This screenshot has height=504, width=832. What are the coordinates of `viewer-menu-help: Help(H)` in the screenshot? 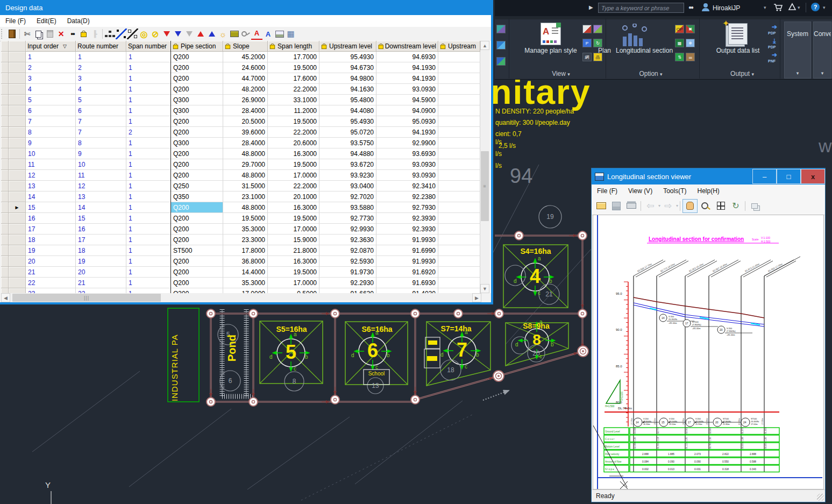 It's located at (708, 191).